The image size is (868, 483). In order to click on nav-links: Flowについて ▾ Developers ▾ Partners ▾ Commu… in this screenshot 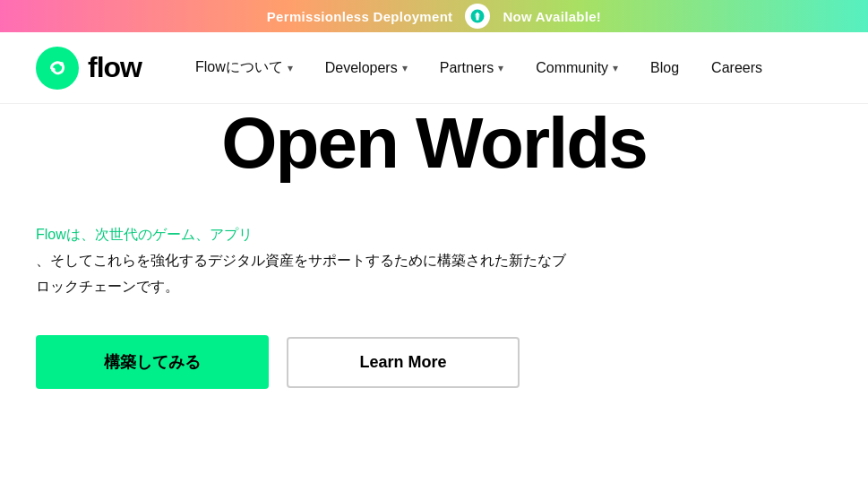, I will do `click(514, 68)`.